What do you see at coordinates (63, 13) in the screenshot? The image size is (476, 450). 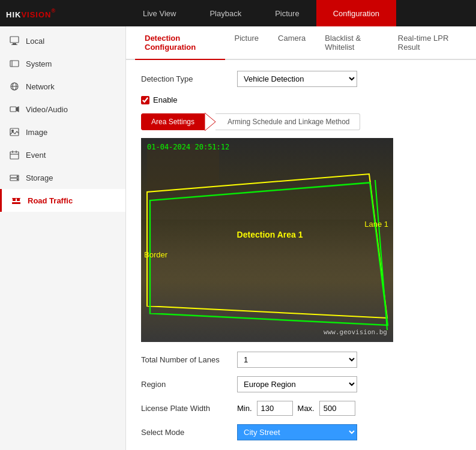 I see `logo-area: HIKVISION®` at bounding box center [63, 13].